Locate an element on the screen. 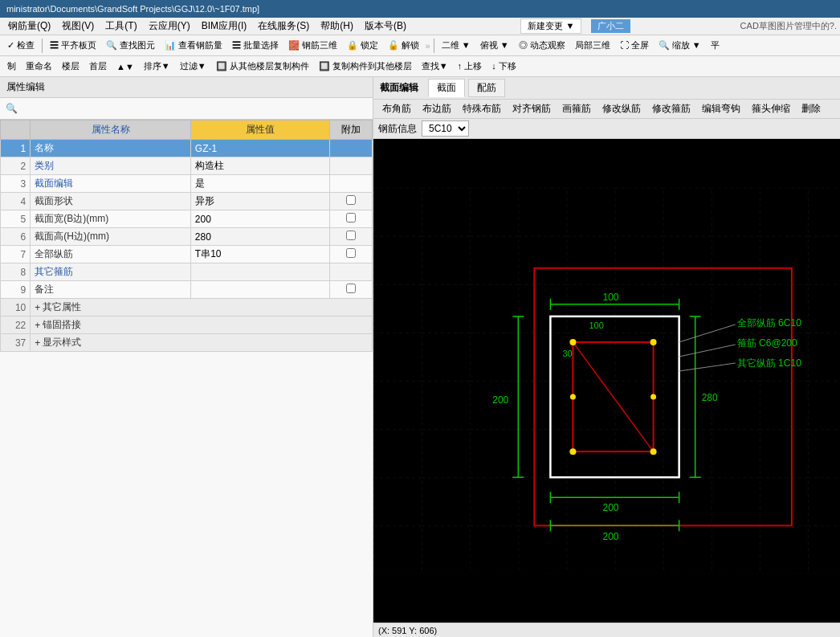  toolbar-zhaotuyuan: 🔍 查找图元 is located at coordinates (130, 45).